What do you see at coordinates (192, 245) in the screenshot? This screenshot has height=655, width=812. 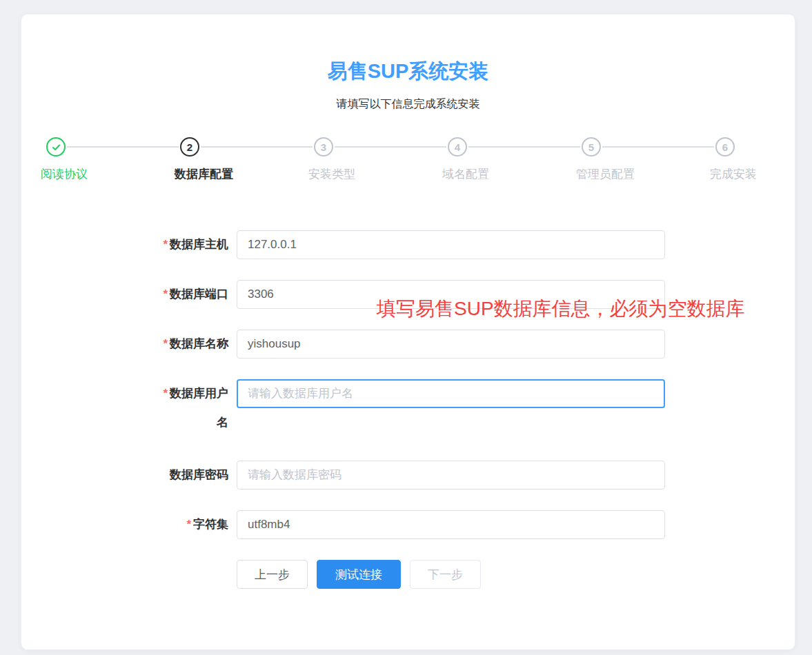 I see `db-host-label: *数据库主机` at bounding box center [192, 245].